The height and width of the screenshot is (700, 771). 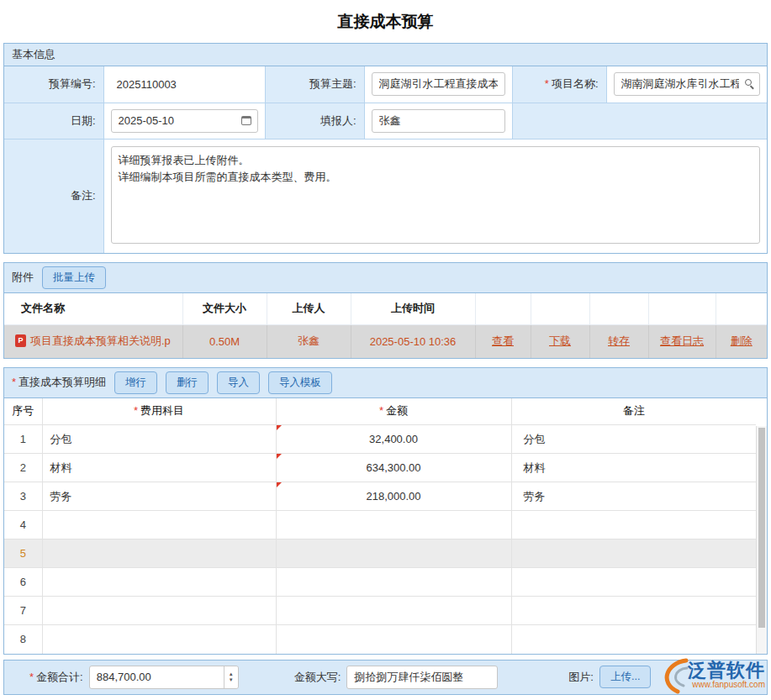 What do you see at coordinates (34, 55) in the screenshot?
I see `basic-info-section-title: 基本信息` at bounding box center [34, 55].